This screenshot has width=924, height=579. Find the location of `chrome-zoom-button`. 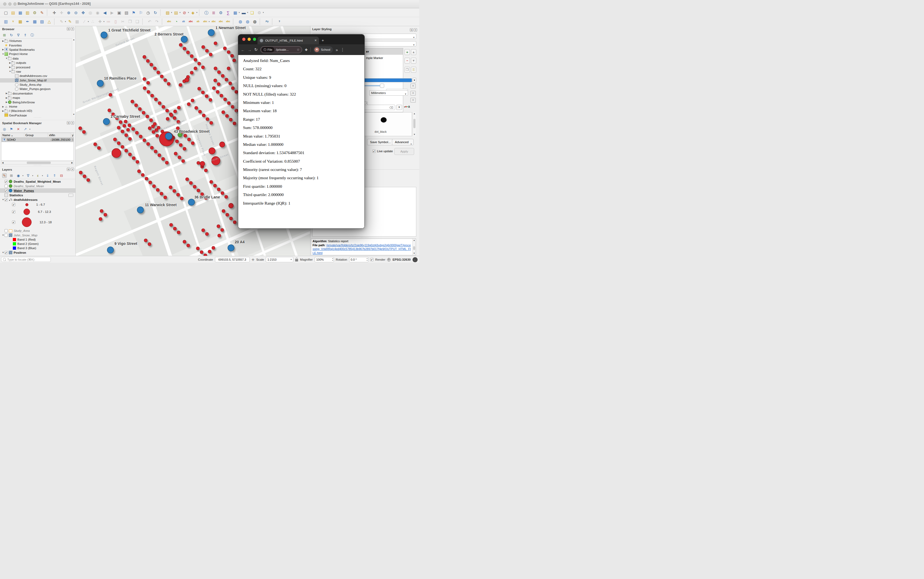

chrome-zoom-button is located at coordinates (254, 39).